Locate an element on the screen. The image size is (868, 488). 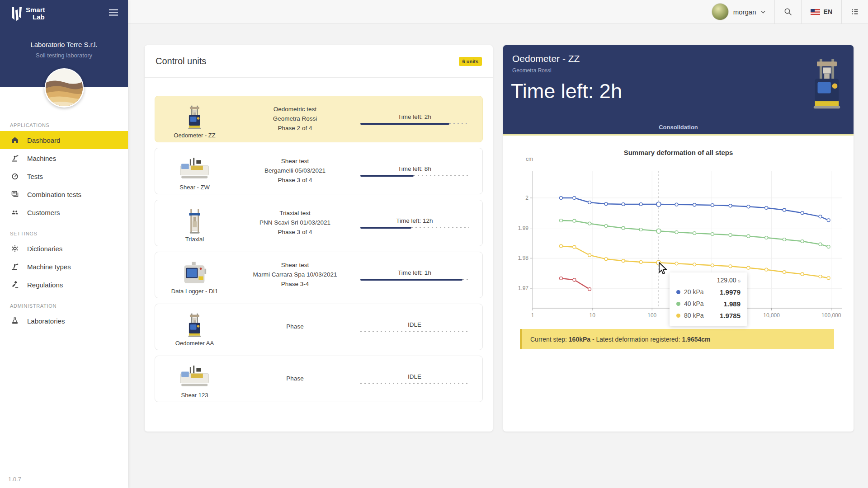
sidebar-item-regulations: Regulations is located at coordinates (64, 285).